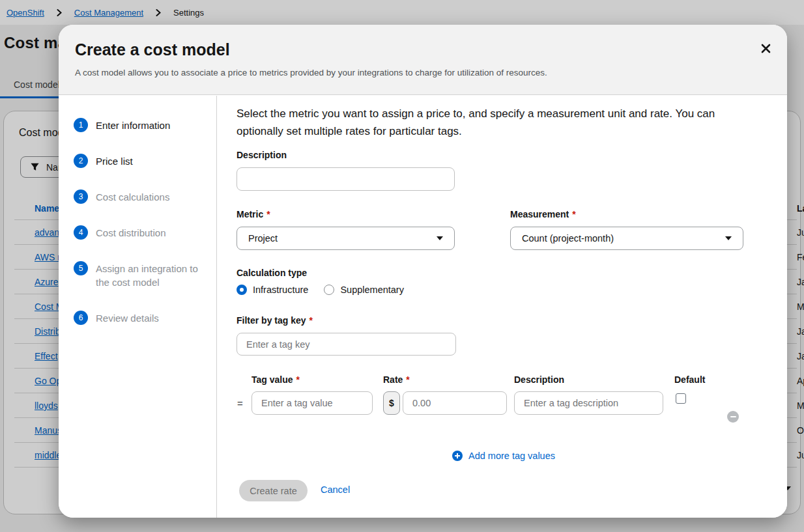 This screenshot has width=804, height=532. Describe the element at coordinates (364, 290) in the screenshot. I see `radio-supplementary: Supplementary` at that location.